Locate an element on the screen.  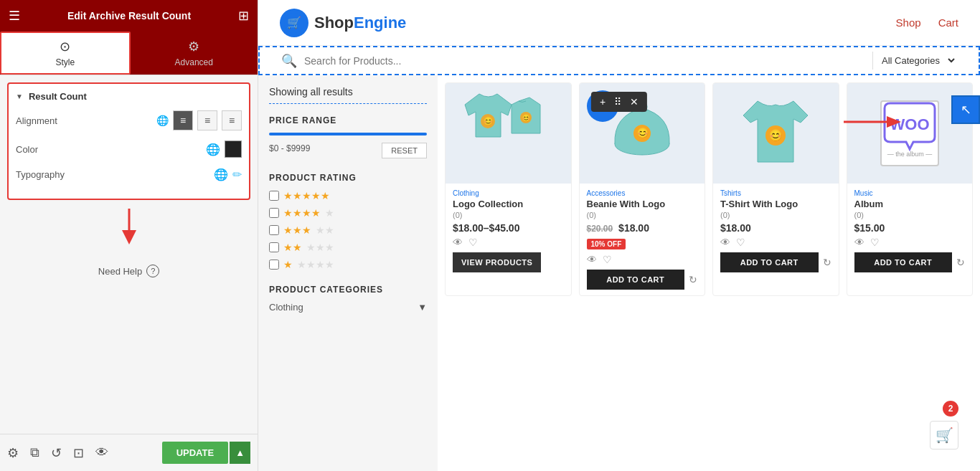
align-right-btn: ≡ is located at coordinates (232, 120).